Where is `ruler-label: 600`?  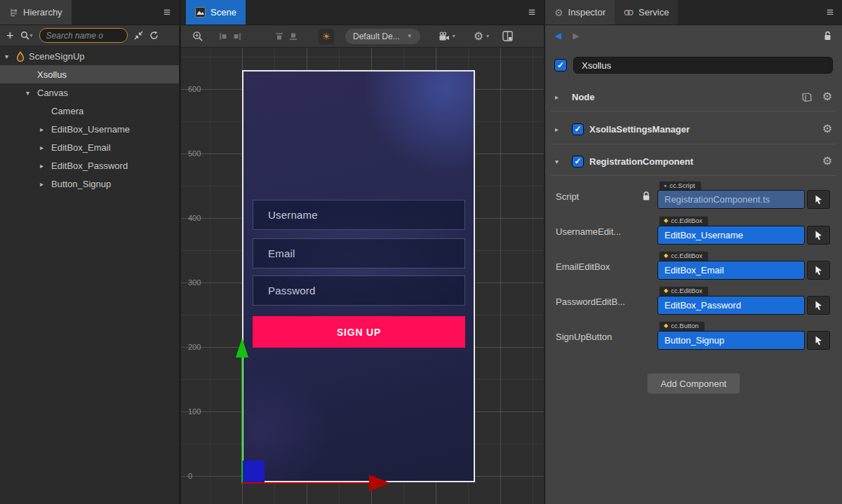 ruler-label: 600 is located at coordinates (194, 89).